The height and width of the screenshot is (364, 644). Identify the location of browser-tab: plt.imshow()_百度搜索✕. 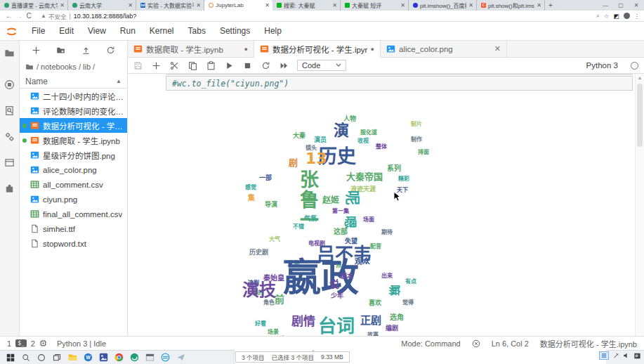
(442, 6).